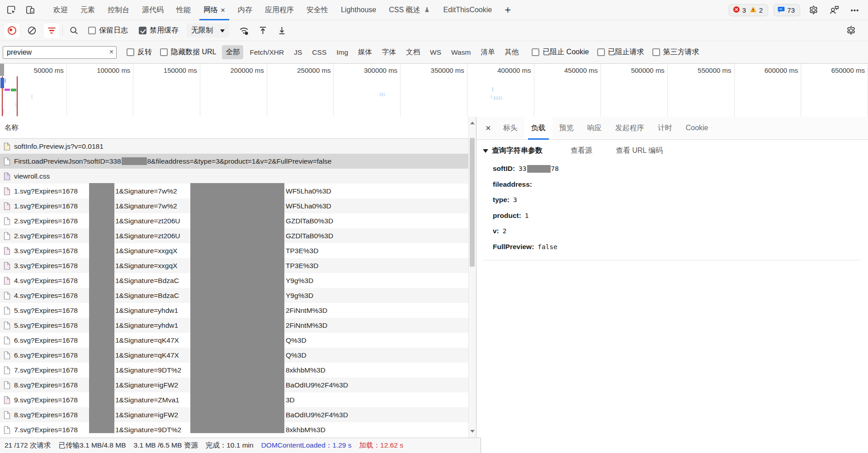 This screenshot has height=453, width=868. Describe the element at coordinates (245, 10) in the screenshot. I see `panel-tab: 内存` at that location.